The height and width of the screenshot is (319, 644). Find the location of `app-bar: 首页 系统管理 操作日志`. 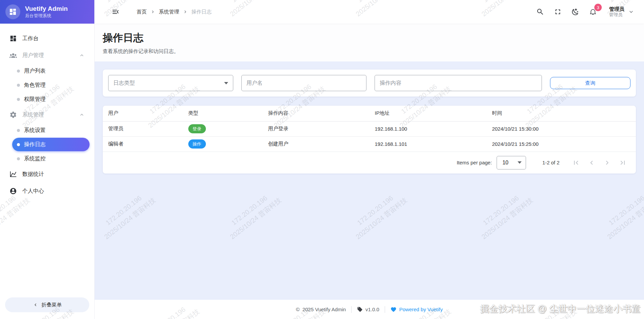

app-bar: 首页 系统管理 操作日志 is located at coordinates (369, 12).